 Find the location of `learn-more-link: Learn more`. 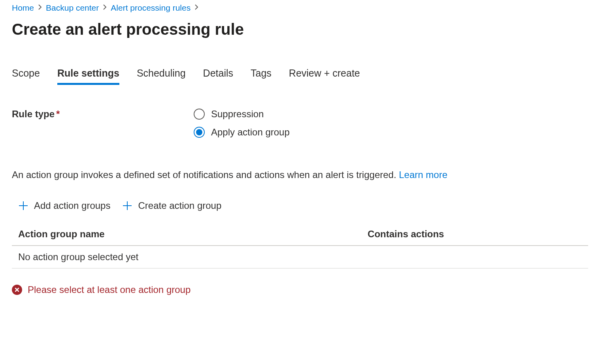

learn-more-link: Learn more is located at coordinates (423, 174).